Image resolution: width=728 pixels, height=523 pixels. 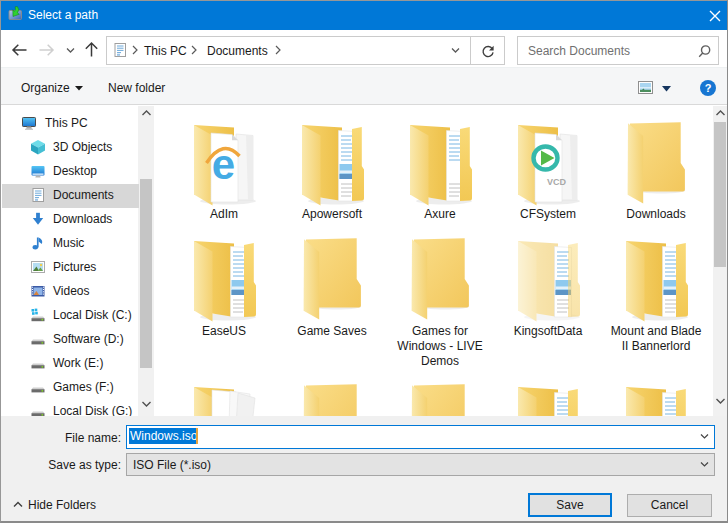 What do you see at coordinates (557, 182) in the screenshot?
I see `svg-text: VCD` at bounding box center [557, 182].